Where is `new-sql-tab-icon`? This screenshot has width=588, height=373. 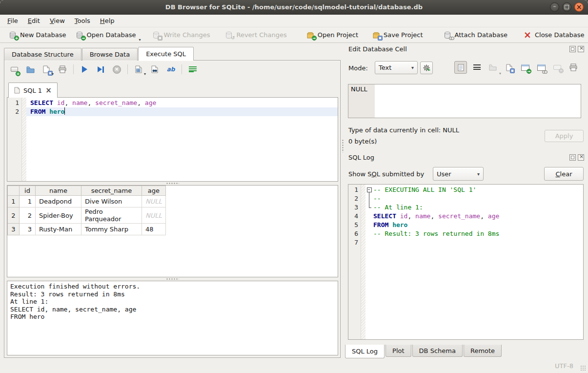
new-sql-tab-icon is located at coordinates (14, 69).